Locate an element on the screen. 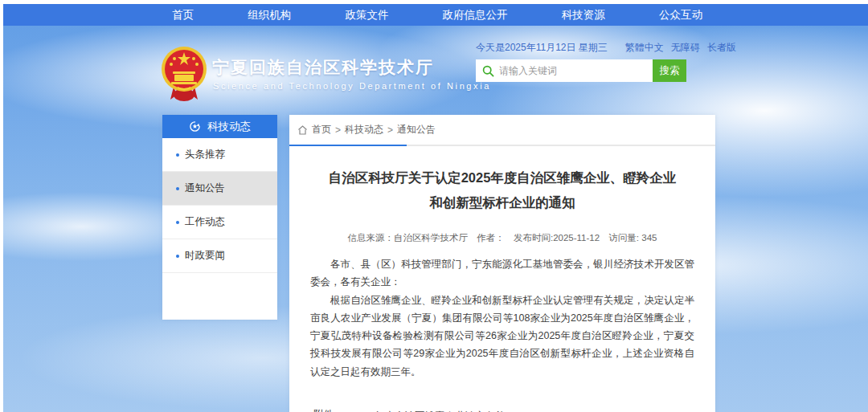  breadcrumb-notices: 通知公告 is located at coordinates (416, 130).